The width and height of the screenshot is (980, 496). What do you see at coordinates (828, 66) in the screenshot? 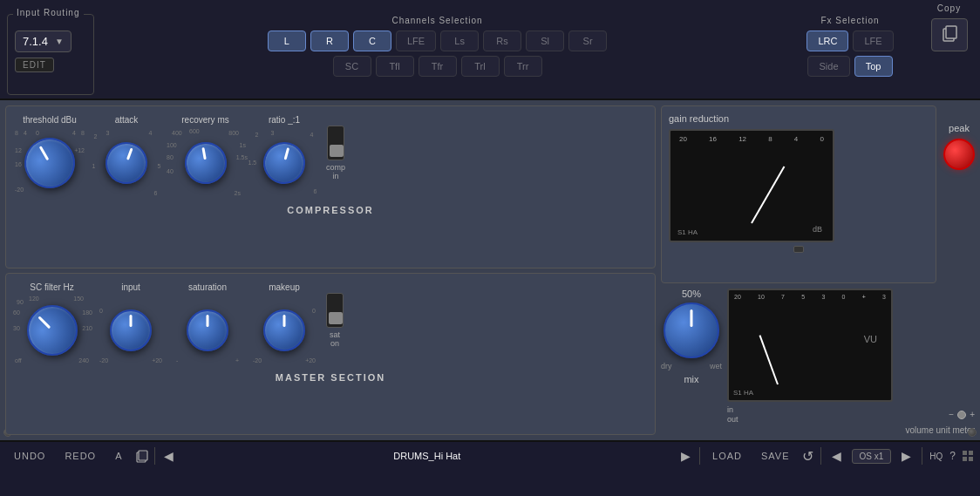
I see `fx-btn-Side: Side` at bounding box center [828, 66].